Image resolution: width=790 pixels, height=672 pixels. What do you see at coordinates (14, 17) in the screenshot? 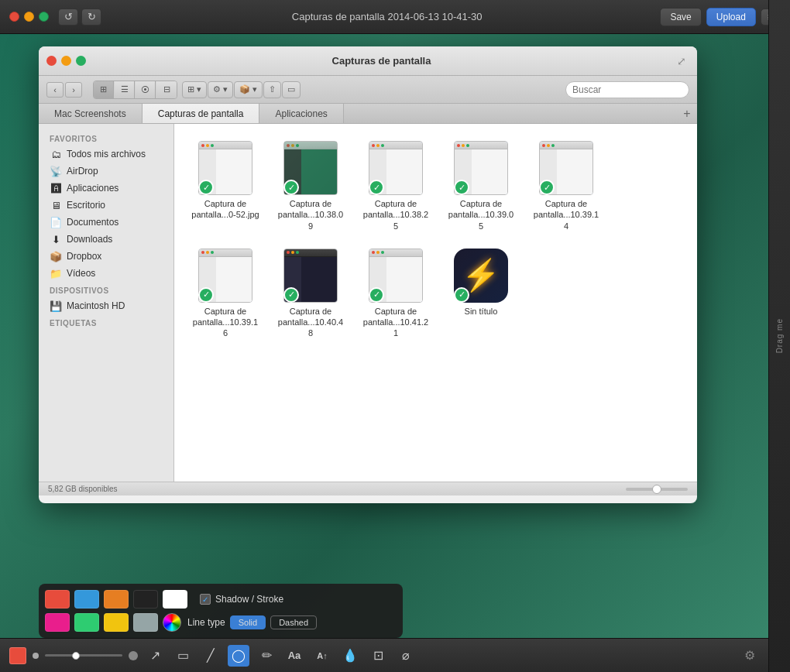
I see `close-button` at bounding box center [14, 17].